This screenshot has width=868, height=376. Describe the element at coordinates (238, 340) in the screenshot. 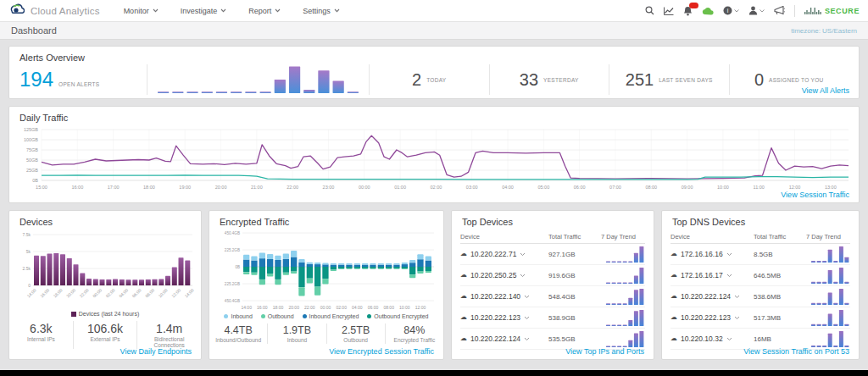

I see `inbound-outbound-label: Inbound/Outbound` at that location.